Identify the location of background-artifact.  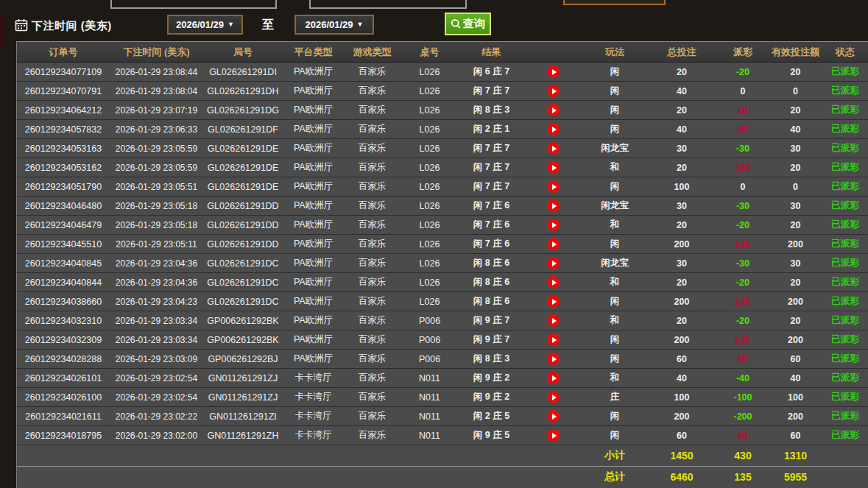
(2, 30).